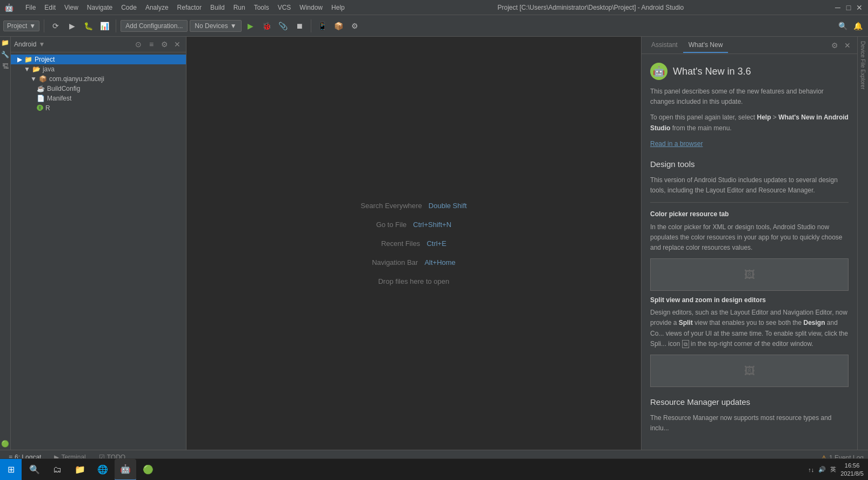 The width and height of the screenshot is (868, 480). I want to click on tree-item-java-label: java, so click(49, 69).